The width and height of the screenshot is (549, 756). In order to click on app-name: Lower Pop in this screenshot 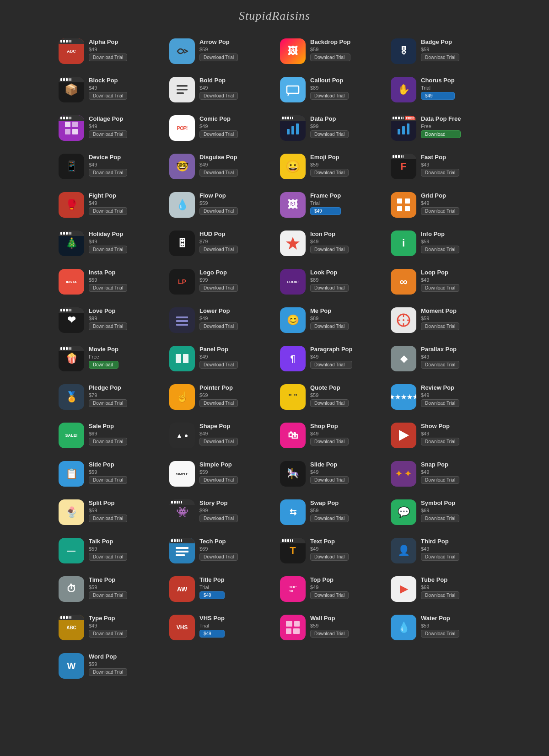, I will do `click(219, 311)`.